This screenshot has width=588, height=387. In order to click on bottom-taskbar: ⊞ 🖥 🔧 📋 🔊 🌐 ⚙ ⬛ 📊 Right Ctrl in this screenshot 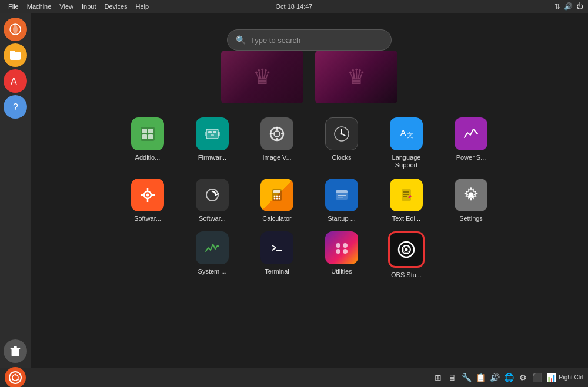, I will do `click(294, 377)`.